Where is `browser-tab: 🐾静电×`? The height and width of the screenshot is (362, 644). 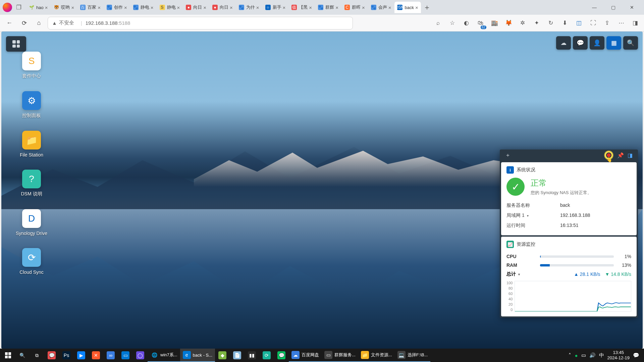
browser-tab: 🐾静电× is located at coordinates (144, 7).